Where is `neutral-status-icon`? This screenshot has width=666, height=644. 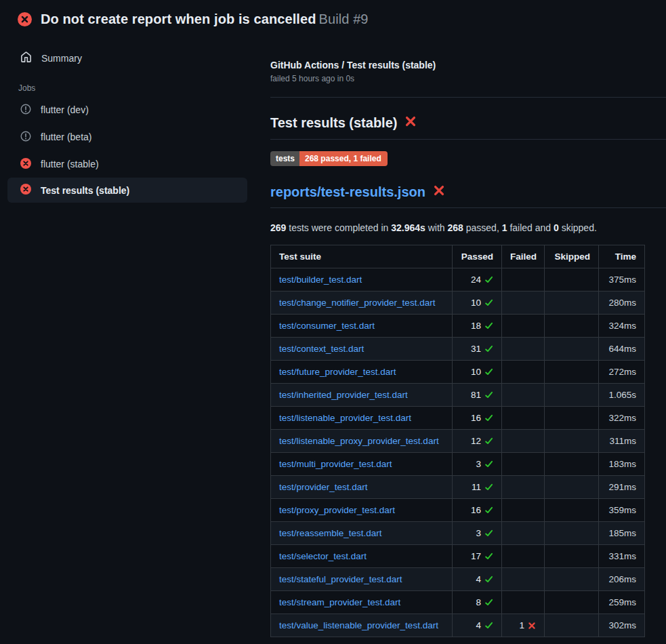 neutral-status-icon is located at coordinates (26, 110).